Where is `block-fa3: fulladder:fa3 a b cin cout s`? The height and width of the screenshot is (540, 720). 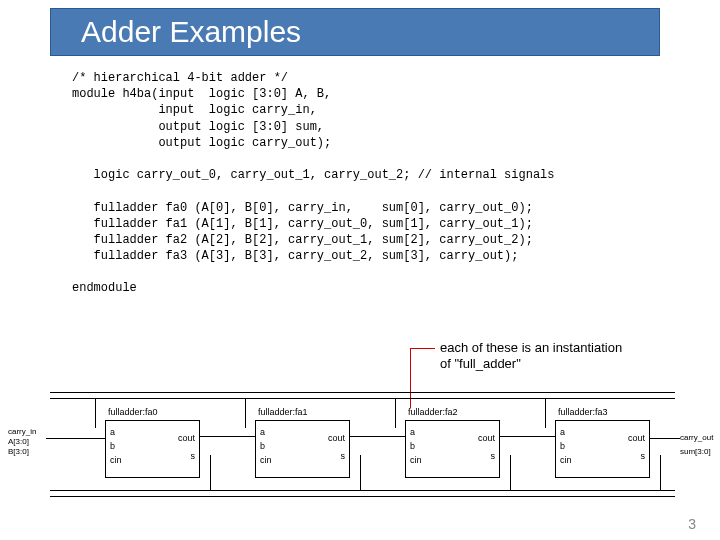
block-fa3: fulladder:fa3 a b cin cout s is located at coordinates (602, 449).